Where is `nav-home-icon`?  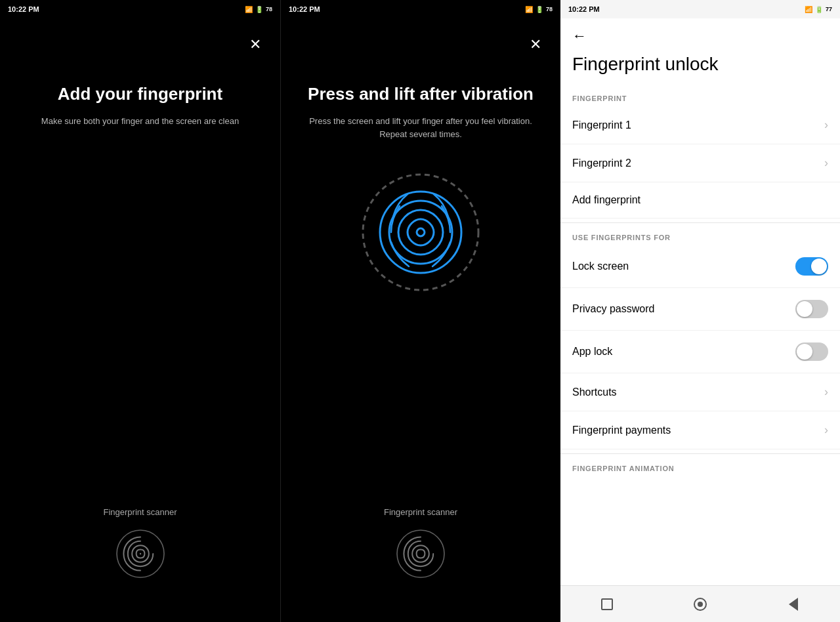 nav-home-icon is located at coordinates (700, 604).